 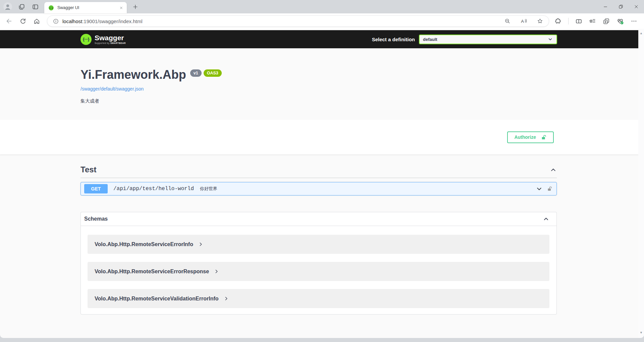 What do you see at coordinates (112, 21) in the screenshot?
I see `url-path: :19001/swagger/index.html` at bounding box center [112, 21].